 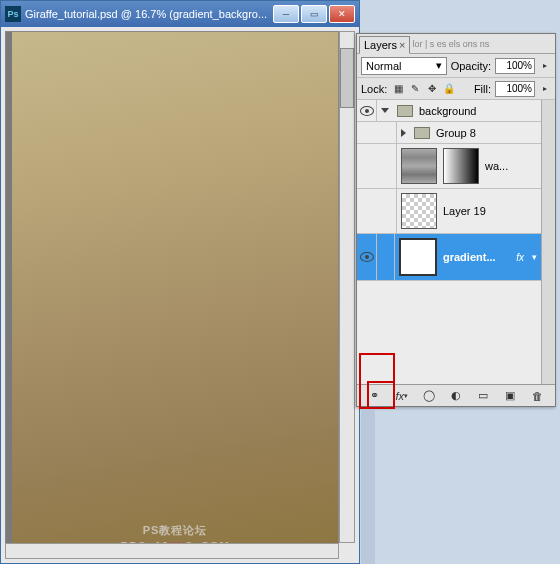 What do you see at coordinates (537, 396) in the screenshot?
I see `delete-layer-button: 🗑` at bounding box center [537, 396].